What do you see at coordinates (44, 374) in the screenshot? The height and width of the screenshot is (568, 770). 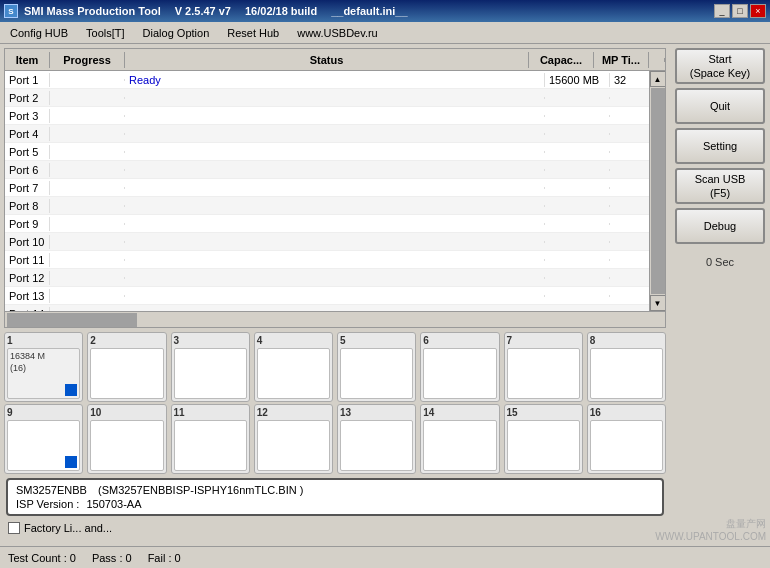 I see `port-inner: 16384 M(16)` at bounding box center [44, 374].